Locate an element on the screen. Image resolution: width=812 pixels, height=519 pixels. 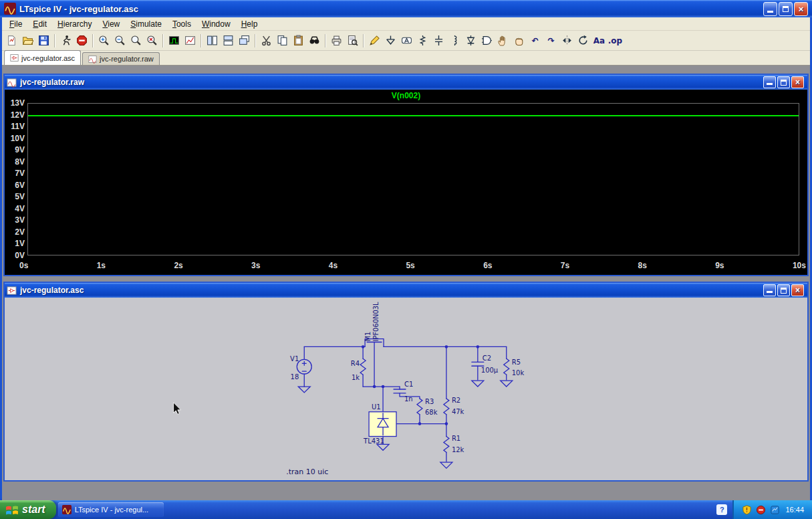
place-text-icon: Aa is located at coordinates (599, 41).